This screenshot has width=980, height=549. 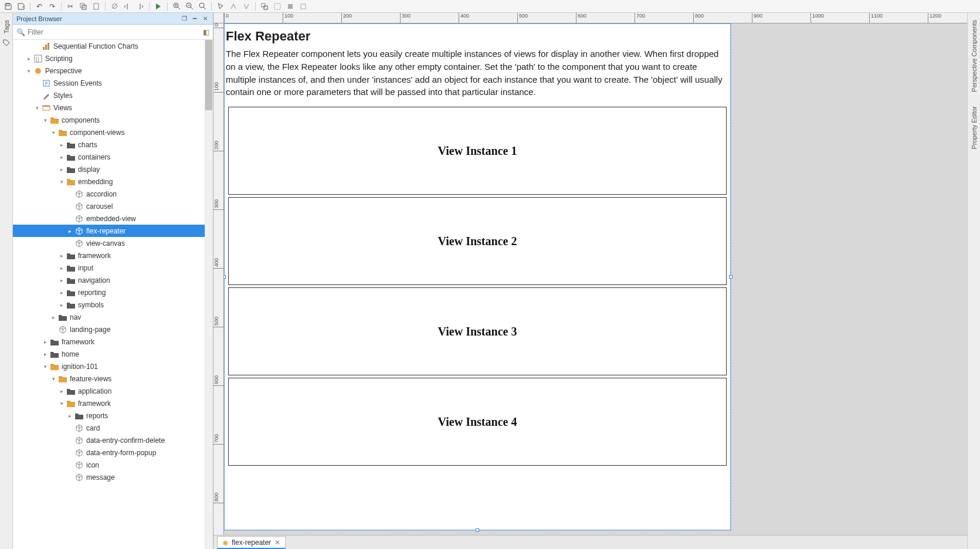 What do you see at coordinates (184, 19) in the screenshot?
I see `panel-restore-icon: ❐` at bounding box center [184, 19].